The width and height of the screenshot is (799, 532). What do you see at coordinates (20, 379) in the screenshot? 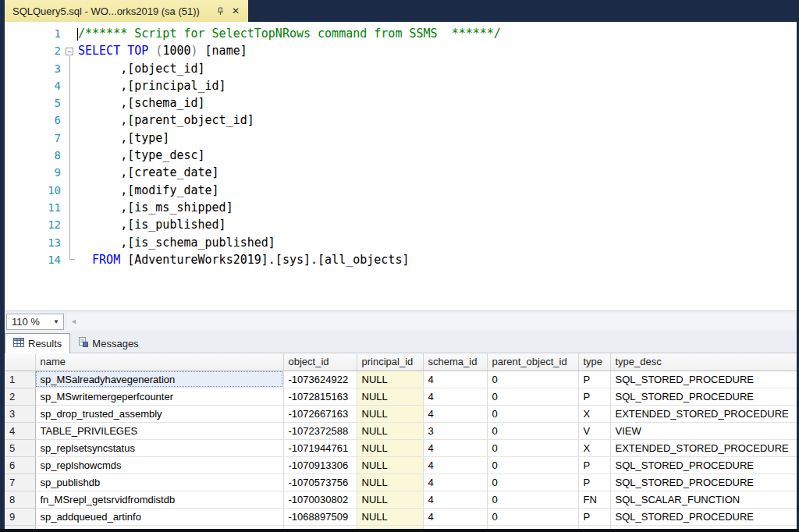
I see `row-header: 1` at bounding box center [20, 379].